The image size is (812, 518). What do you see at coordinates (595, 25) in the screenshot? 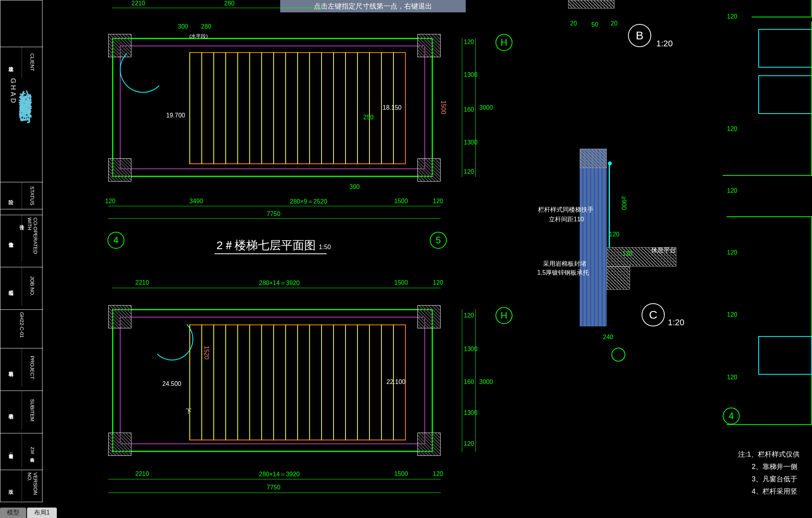
I see `detail-b-50: 50` at bounding box center [595, 25].